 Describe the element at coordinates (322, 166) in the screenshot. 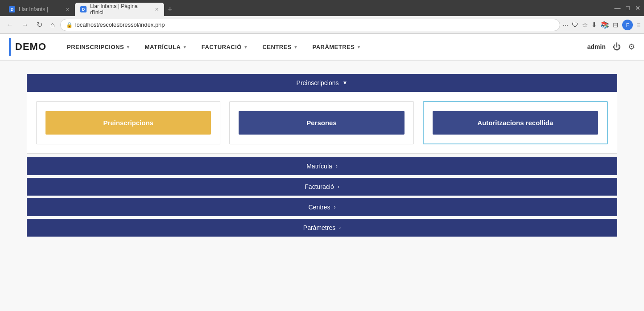

I see `matricula-bar: Matrícula ›` at that location.